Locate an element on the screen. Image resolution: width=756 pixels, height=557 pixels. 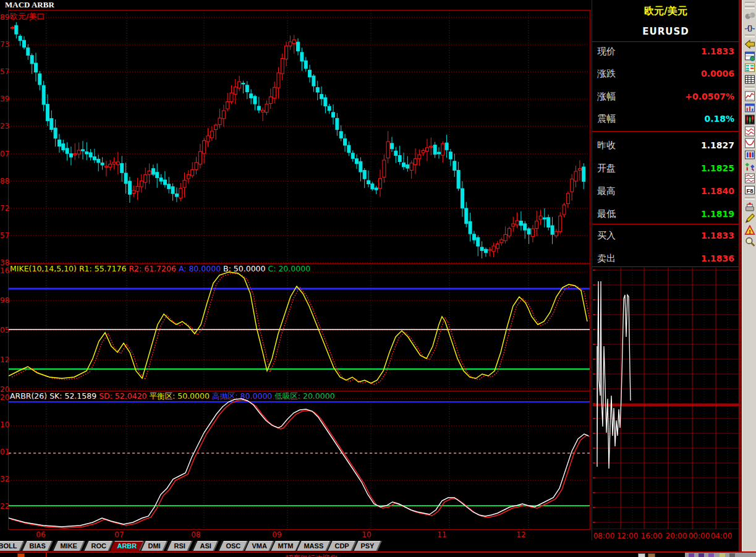
multi-line-chart-icon is located at coordinates (750, 131).